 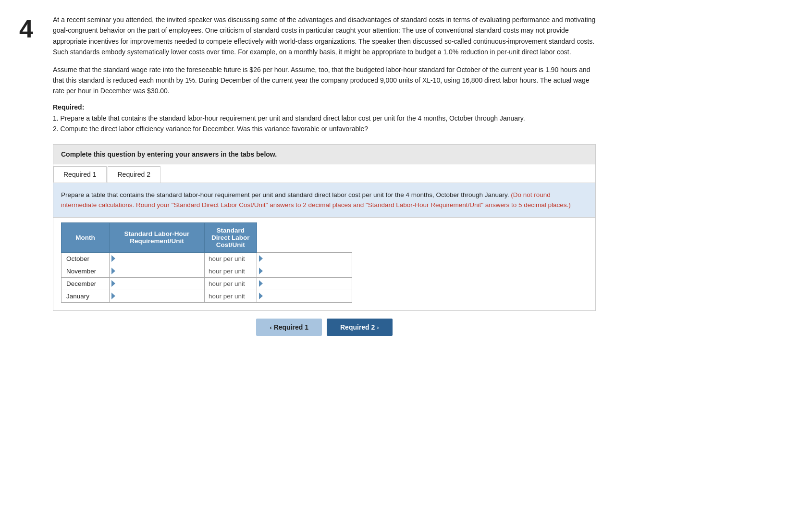 What do you see at coordinates (359, 327) in the screenshot?
I see `next-button: Required 2 ›` at bounding box center [359, 327].